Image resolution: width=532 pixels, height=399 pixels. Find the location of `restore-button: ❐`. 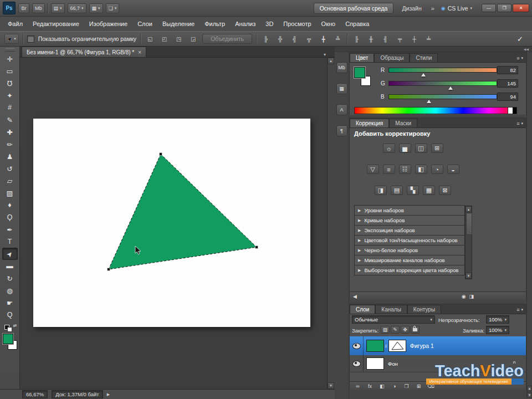

restore-button: ❐ is located at coordinates (504, 8).